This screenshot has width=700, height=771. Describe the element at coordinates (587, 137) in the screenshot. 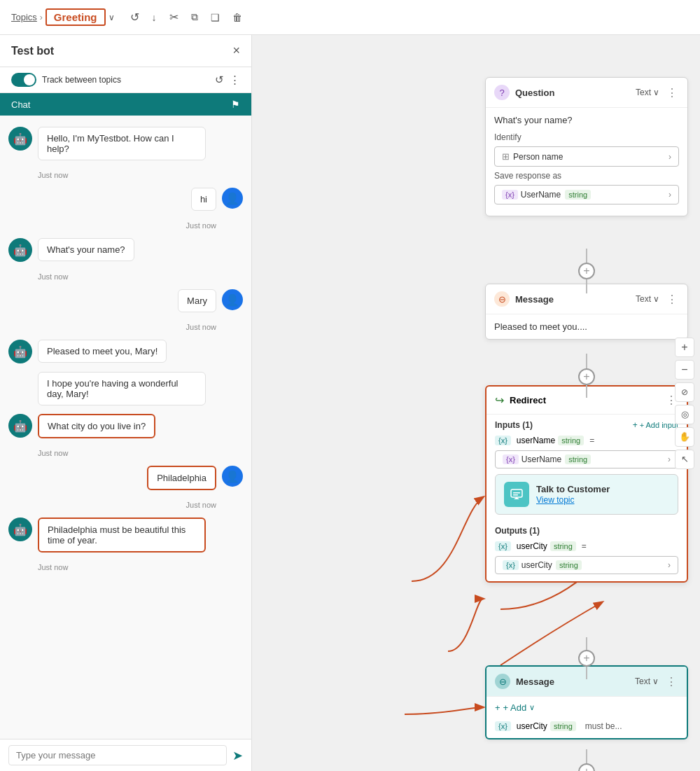

I see `identify-label: Identify` at that location.